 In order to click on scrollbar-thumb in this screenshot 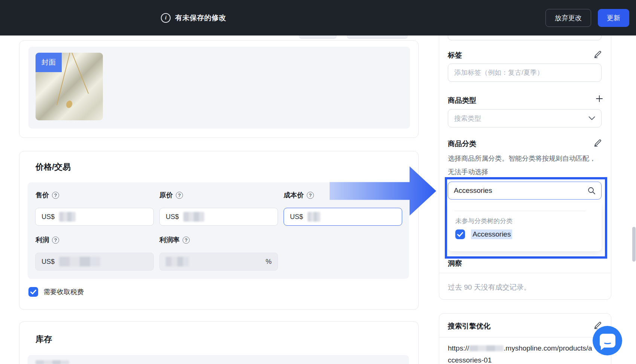, I will do `click(634, 244)`.